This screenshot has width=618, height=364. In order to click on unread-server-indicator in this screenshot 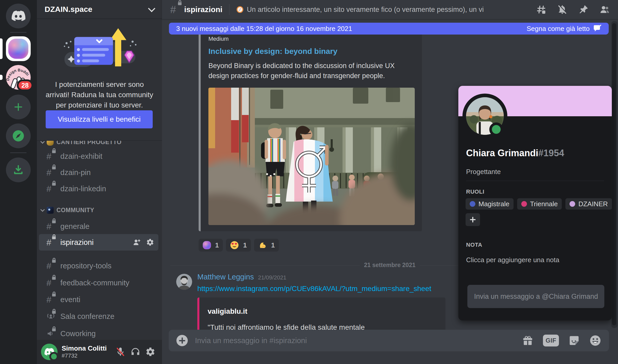, I will do `click(1, 77)`.